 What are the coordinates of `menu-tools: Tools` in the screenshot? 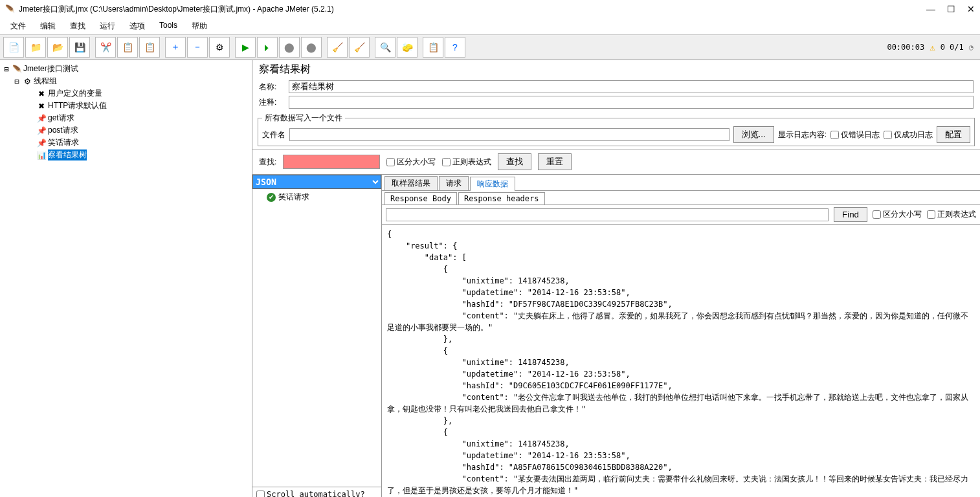 It's located at (168, 26).